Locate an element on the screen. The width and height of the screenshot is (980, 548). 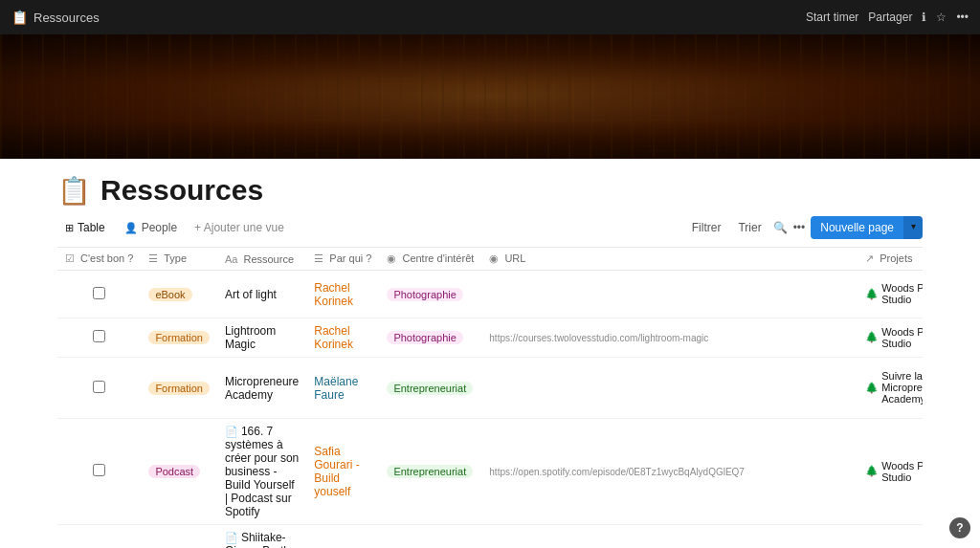
col-header-projets: ↗ Projets is located at coordinates (890, 259).